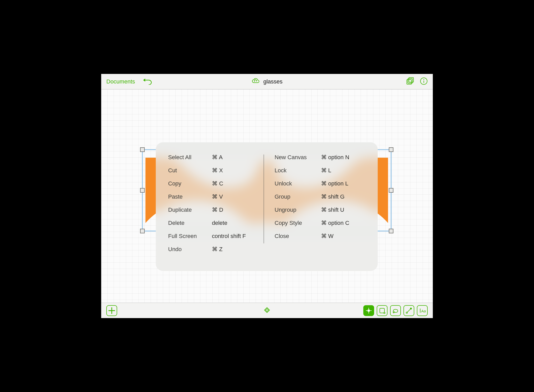  What do you see at coordinates (298, 210) in the screenshot?
I see `shortcut-label: Ungroup` at bounding box center [298, 210].